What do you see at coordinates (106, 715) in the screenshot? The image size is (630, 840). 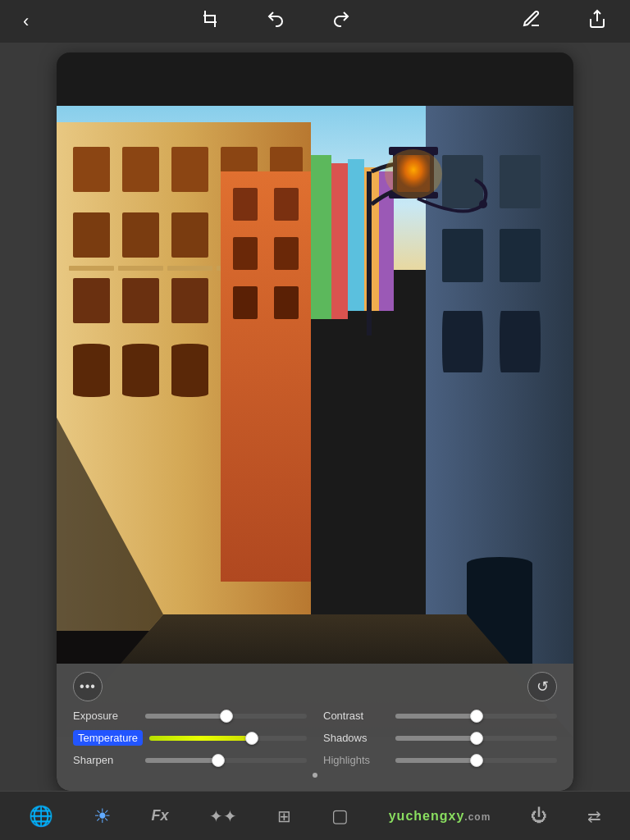 I see `exposure-label: Exposure` at bounding box center [106, 715].